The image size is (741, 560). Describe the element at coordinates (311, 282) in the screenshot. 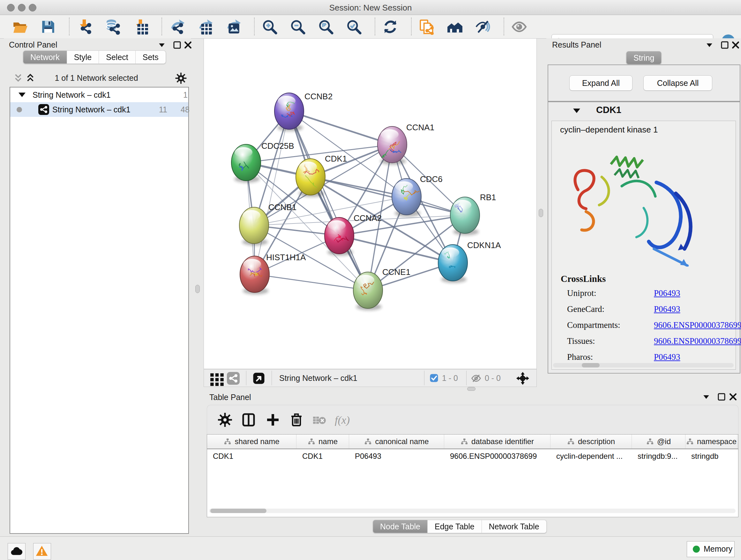

I see `edge-HIST1H1A-CCNE1` at that location.